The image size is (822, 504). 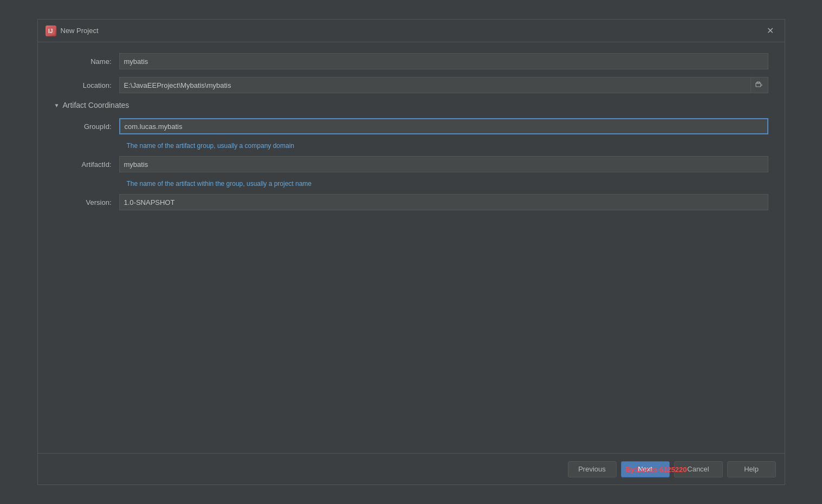 I want to click on help-button: Help, so click(x=752, y=469).